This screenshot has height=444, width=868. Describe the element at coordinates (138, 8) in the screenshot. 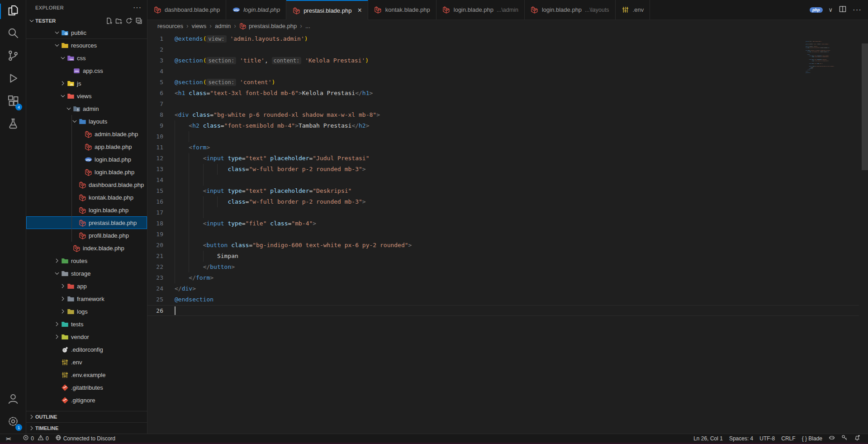

I see `explorer-more-actions-button: ···` at that location.